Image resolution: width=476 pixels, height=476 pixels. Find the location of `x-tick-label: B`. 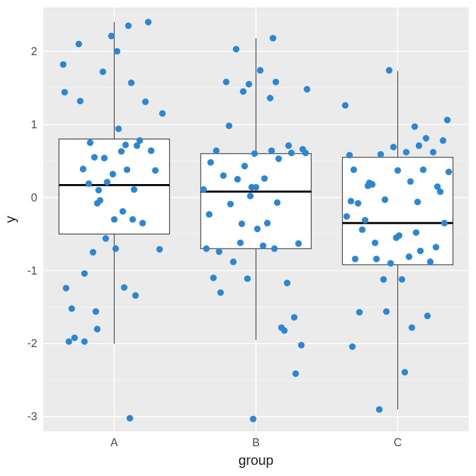

x-tick-label: B is located at coordinates (256, 443).